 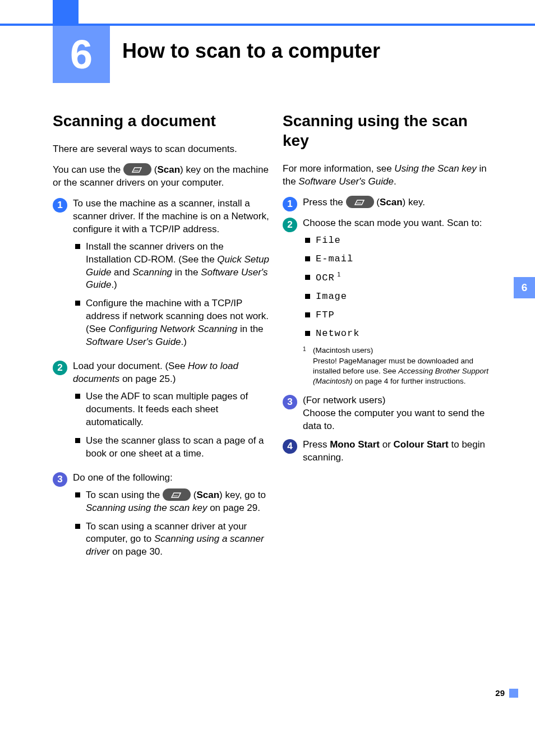 I want to click on step-text: To use the machine as a scanner, install…, so click(x=171, y=216).